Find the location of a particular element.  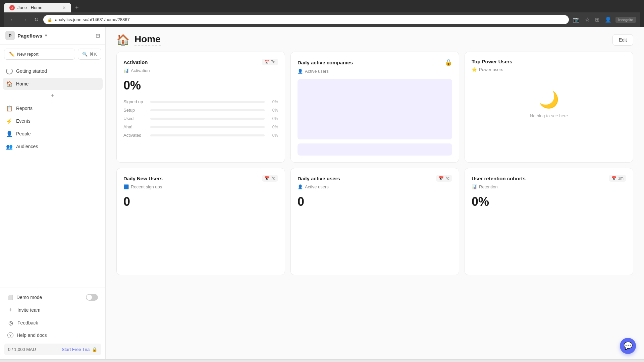

reload-button: ↻ is located at coordinates (36, 19).